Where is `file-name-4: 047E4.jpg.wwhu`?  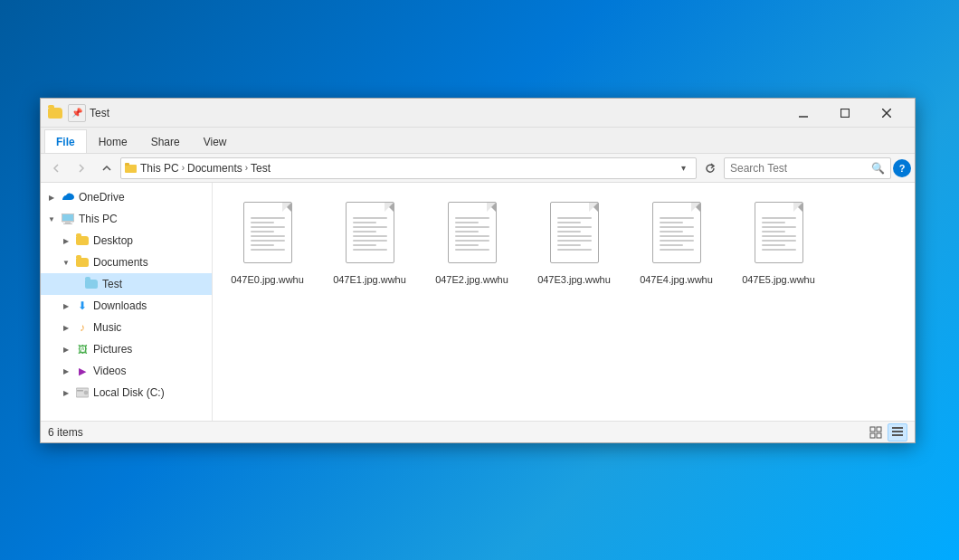
file-name-4: 047E4.jpg.wwhu is located at coordinates (677, 280).